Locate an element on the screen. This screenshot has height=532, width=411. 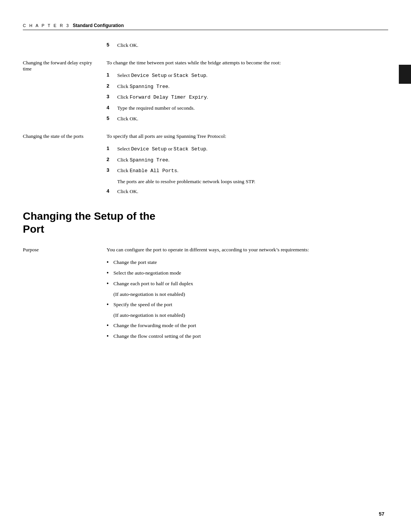
bullet-item-6: • Change the flow control setting of the… is located at coordinates (247, 337).